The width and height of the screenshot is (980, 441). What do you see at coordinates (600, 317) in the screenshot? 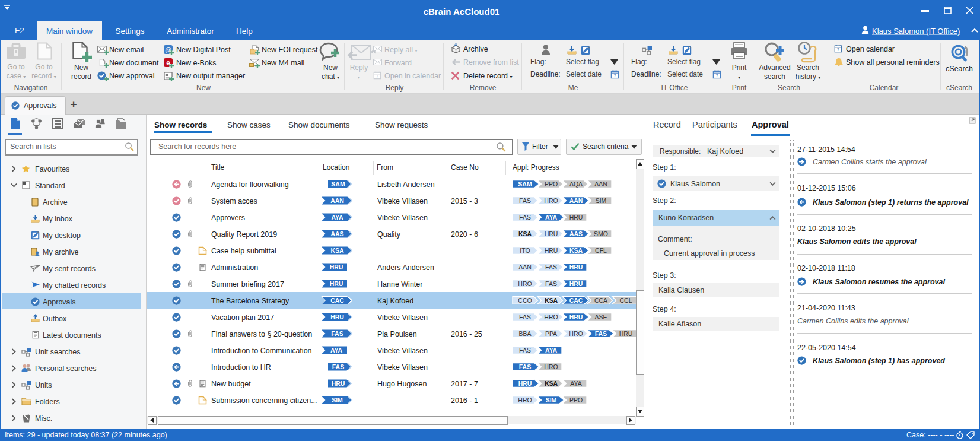
I see `svg-text: ASE` at bounding box center [600, 317].